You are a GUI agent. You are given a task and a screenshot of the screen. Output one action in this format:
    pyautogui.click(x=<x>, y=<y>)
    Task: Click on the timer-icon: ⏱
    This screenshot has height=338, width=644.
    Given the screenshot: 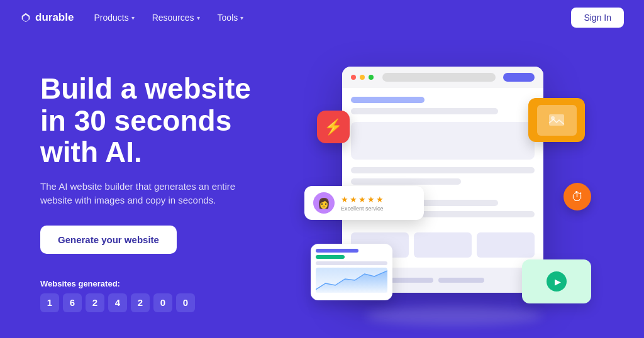 What is the action you would take?
    pyautogui.click(x=577, y=197)
    